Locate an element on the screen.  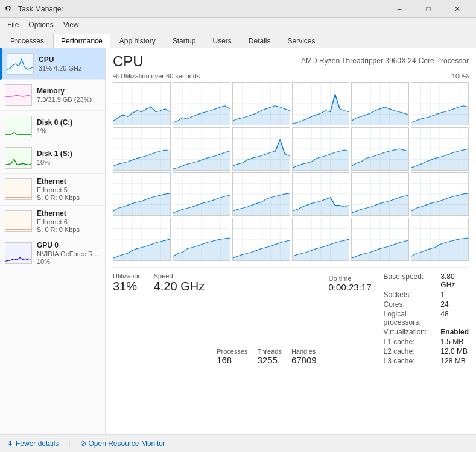
sidebar-cpu-graph is located at coordinates (21, 64).